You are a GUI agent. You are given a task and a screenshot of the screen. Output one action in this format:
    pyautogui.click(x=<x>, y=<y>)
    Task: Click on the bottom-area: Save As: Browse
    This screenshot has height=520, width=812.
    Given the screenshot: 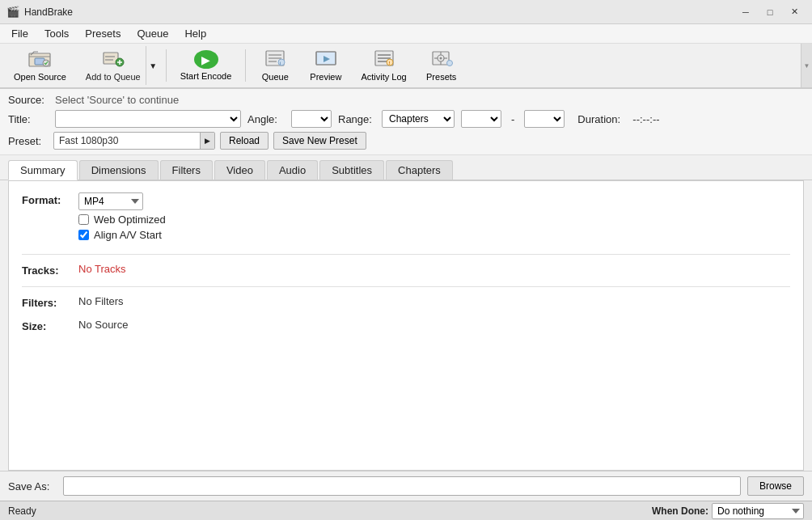 What is the action you would take?
    pyautogui.click(x=406, y=485)
    